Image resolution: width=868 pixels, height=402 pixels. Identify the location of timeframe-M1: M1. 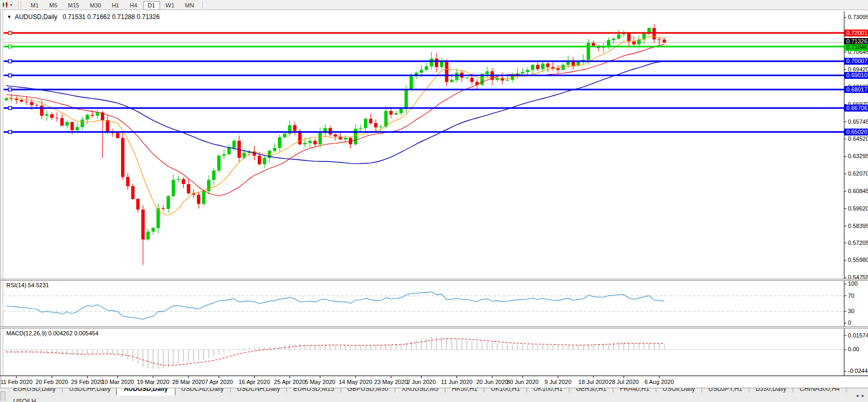
(35, 5).